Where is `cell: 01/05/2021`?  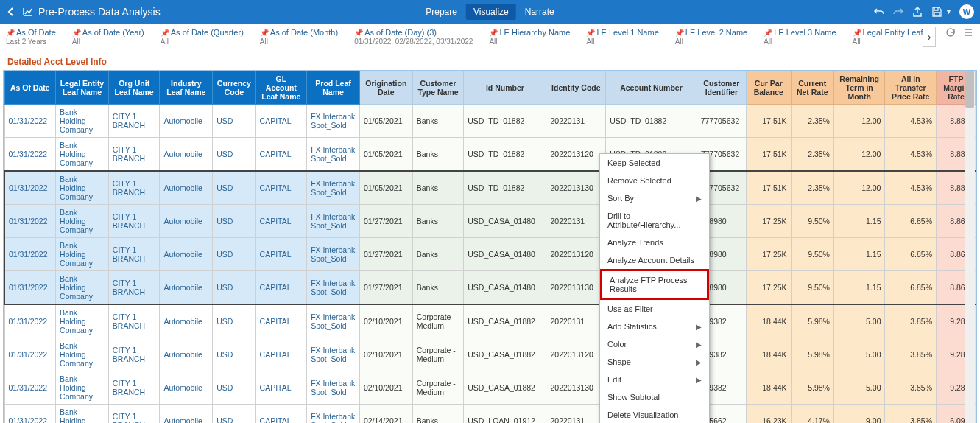
cell: 01/05/2021 is located at coordinates (386, 155).